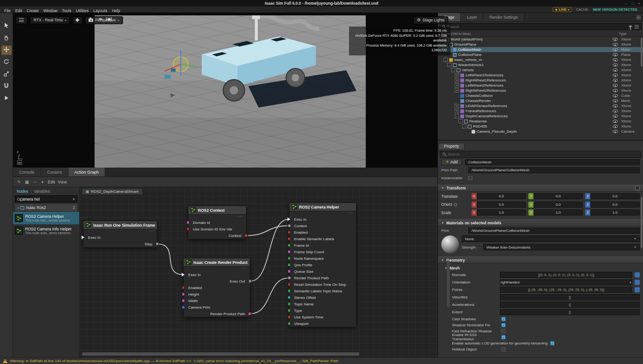 The image size is (643, 364). Describe the element at coordinates (540, 96) in the screenshot. I see `tree-row-chassiscollision: ChassisCollisionCube` at that location.